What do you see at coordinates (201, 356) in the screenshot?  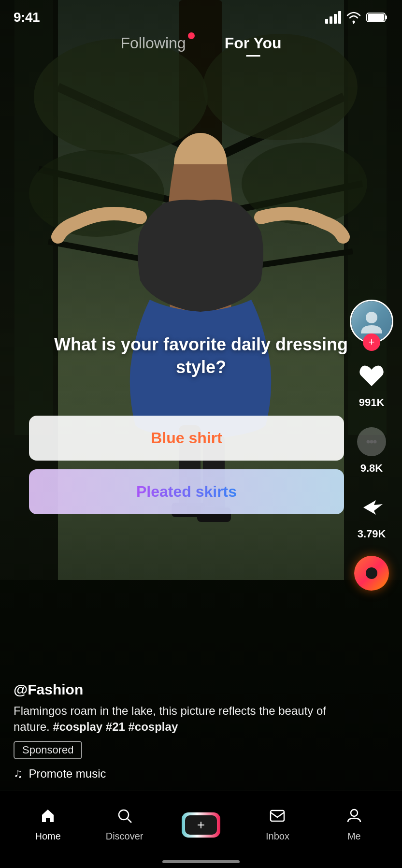 I see `poll-question-container: What is your favorite daily dressing sty…` at bounding box center [201, 356].